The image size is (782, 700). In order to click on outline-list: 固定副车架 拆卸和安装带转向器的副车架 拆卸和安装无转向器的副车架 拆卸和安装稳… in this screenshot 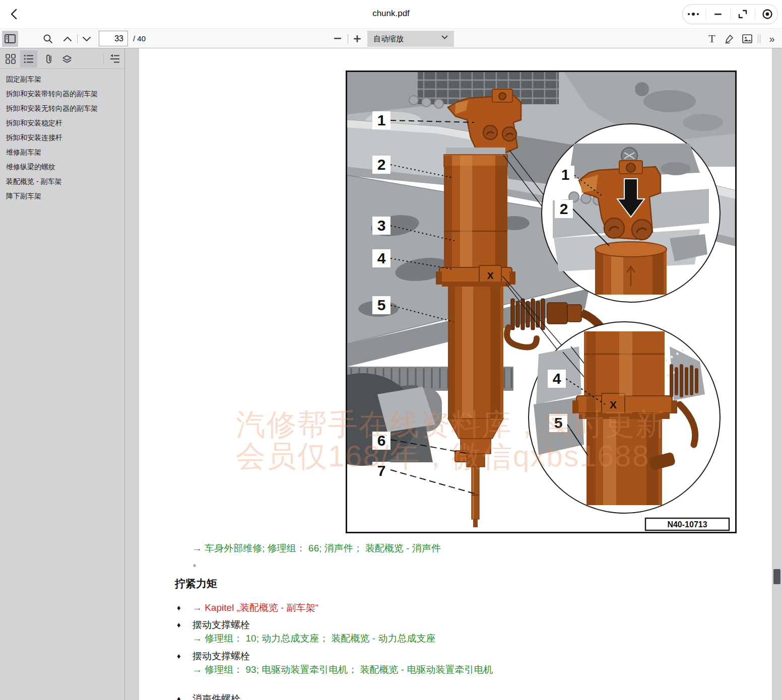, I will do `click(62, 138)`.